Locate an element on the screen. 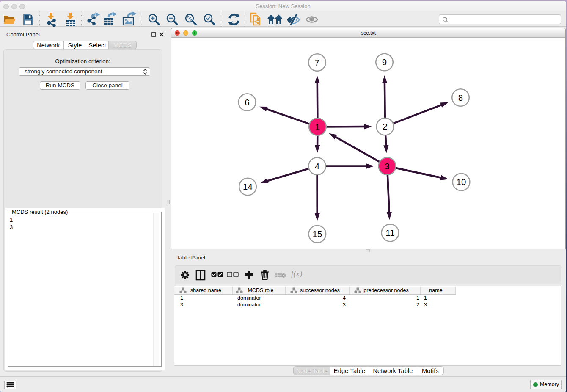 Image resolution: width=567 pixels, height=392 pixels. svg-text: 3 is located at coordinates (387, 166).